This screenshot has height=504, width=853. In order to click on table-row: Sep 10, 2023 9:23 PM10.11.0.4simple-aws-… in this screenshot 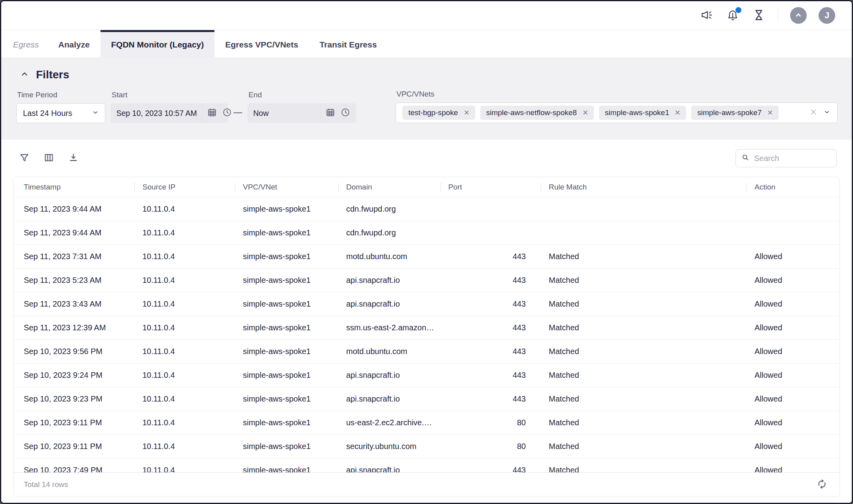, I will do `click(426, 399)`.